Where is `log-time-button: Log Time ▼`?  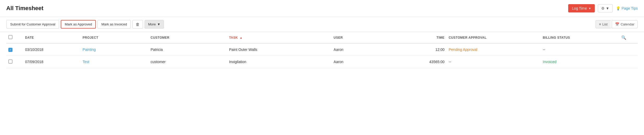 log-time-button: Log Time ▼ is located at coordinates (581, 8).